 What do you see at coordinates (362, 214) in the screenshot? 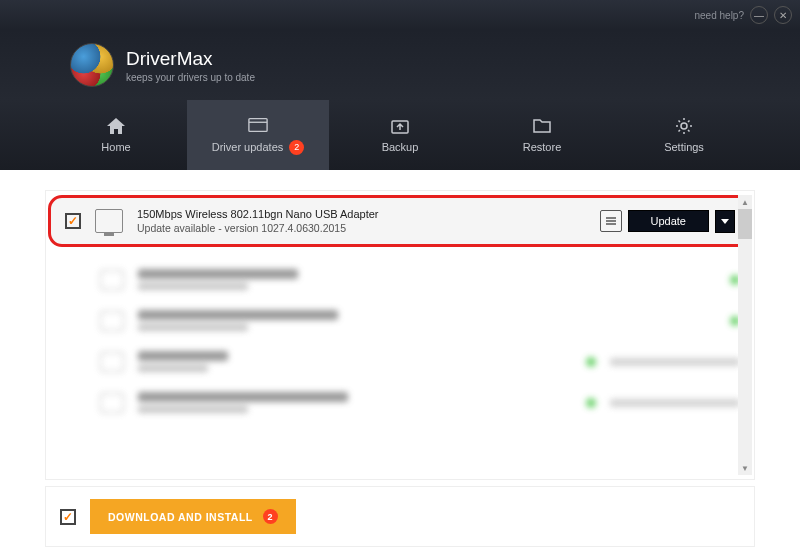
I see `driver-name: 150Mbps Wireless 802.11bgn Nano USB Adap…` at bounding box center [362, 214].